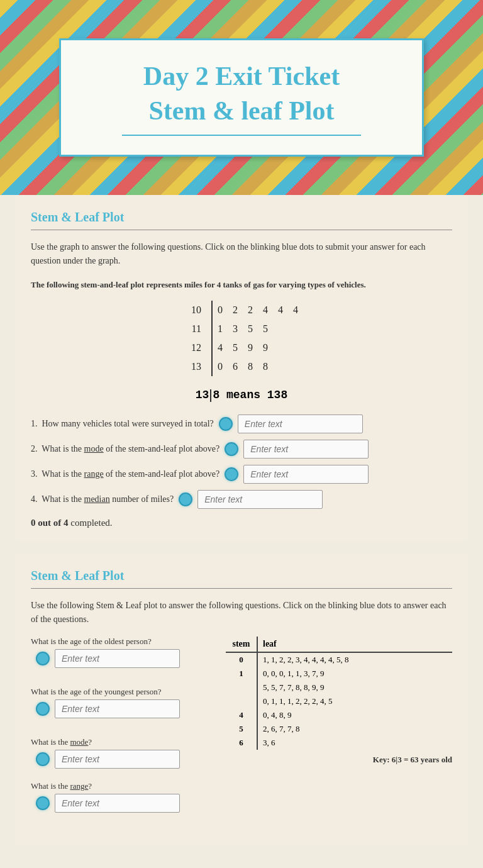  I want to click on q1-dot, so click(226, 424).